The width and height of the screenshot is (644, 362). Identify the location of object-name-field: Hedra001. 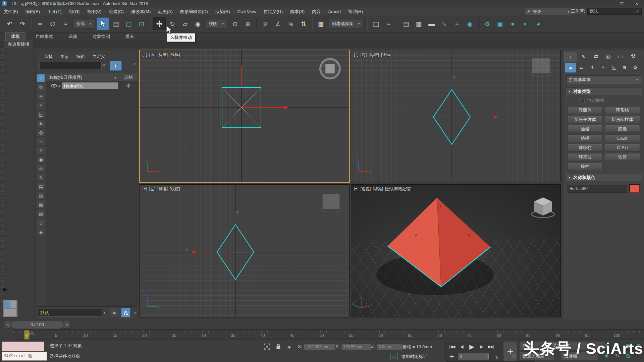
(597, 189).